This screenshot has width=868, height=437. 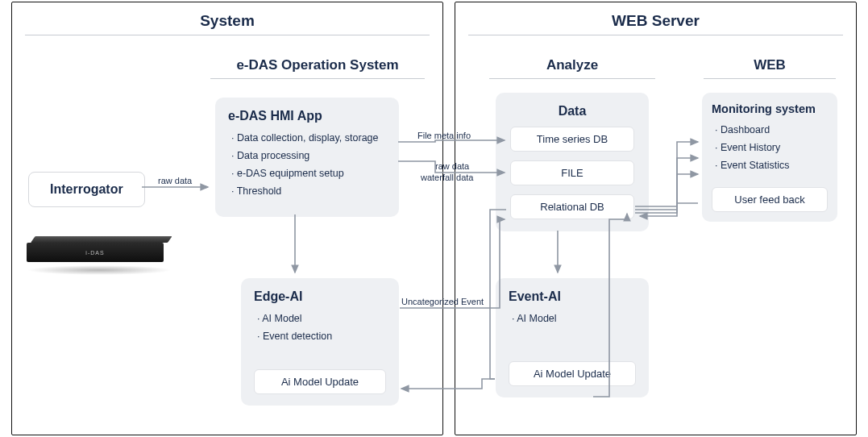 What do you see at coordinates (87, 189) in the screenshot?
I see `interrogator-box: Interrogator` at bounding box center [87, 189].